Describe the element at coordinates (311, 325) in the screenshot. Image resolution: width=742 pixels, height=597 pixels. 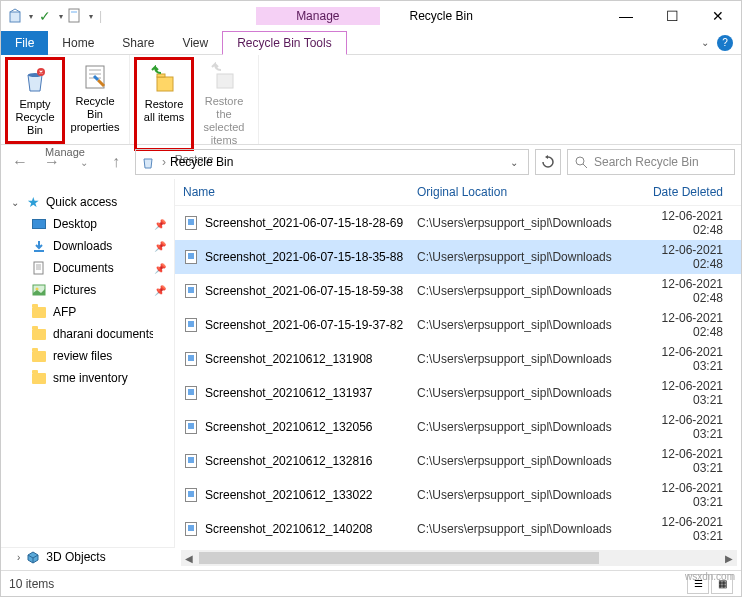
I see `file-name: Screenshot_2021-06-07-15-19-37-82` at that location.